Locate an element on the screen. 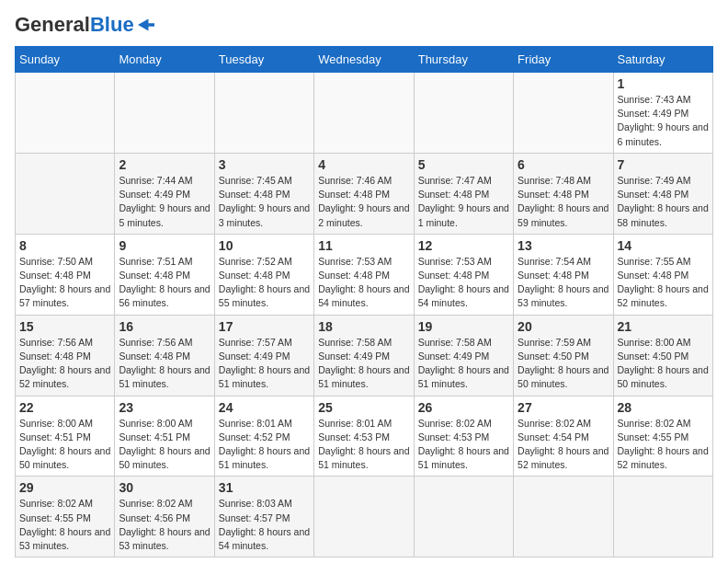 The width and height of the screenshot is (728, 563). day-number: 30 is located at coordinates (164, 488).